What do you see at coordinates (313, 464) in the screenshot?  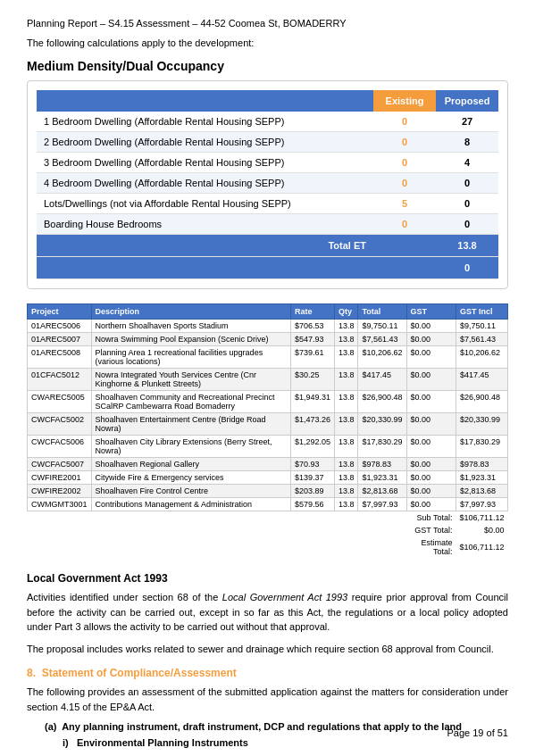 I see `fin-cell-7-2: $70.93` at bounding box center [313, 464].